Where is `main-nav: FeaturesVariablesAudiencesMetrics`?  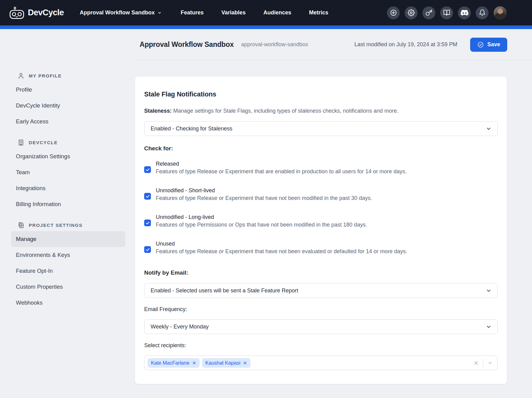
main-nav: FeaturesVariablesAudiencesMetrics is located at coordinates (254, 13).